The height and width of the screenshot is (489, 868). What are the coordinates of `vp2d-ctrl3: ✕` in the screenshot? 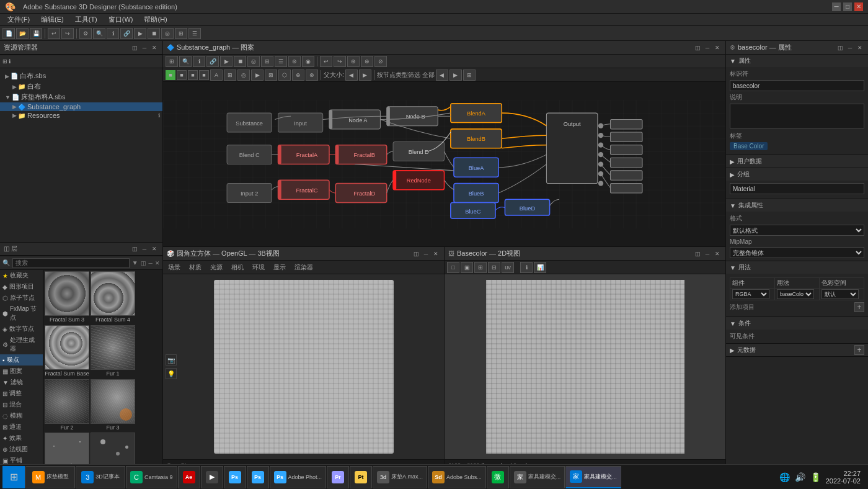 It's located at (717, 254).